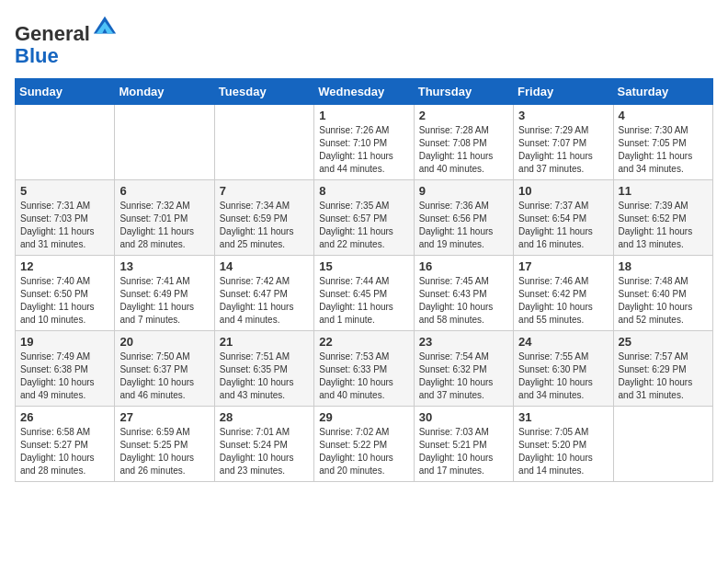 This screenshot has width=728, height=563. What do you see at coordinates (165, 369) in the screenshot?
I see `calendar-cell: 20Sunrise: 7:50 AM Sunset: 6:37 PM Dayli…` at bounding box center [165, 369].